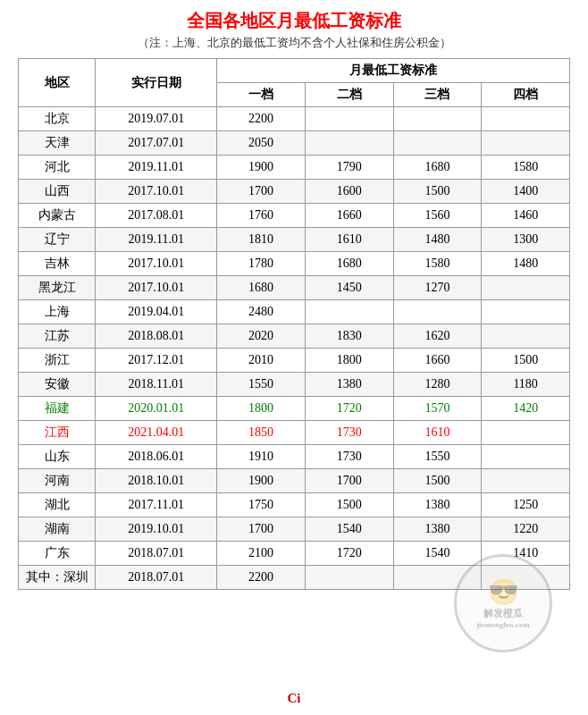  What do you see at coordinates (525, 265) in the screenshot?
I see `table-cell: 1480` at bounding box center [525, 265].